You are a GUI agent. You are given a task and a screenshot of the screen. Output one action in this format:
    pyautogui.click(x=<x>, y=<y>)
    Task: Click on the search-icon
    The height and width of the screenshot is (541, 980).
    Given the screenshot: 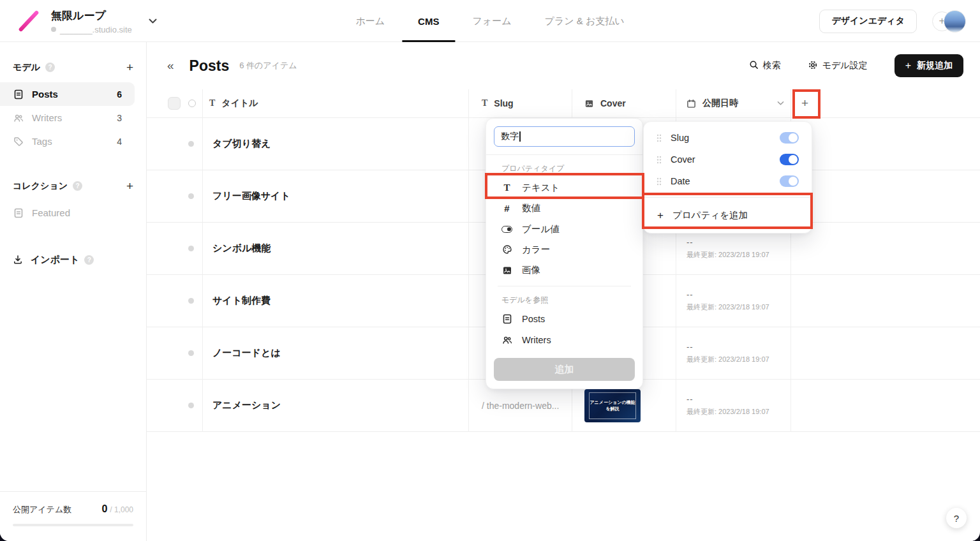 What is the action you would take?
    pyautogui.click(x=754, y=66)
    